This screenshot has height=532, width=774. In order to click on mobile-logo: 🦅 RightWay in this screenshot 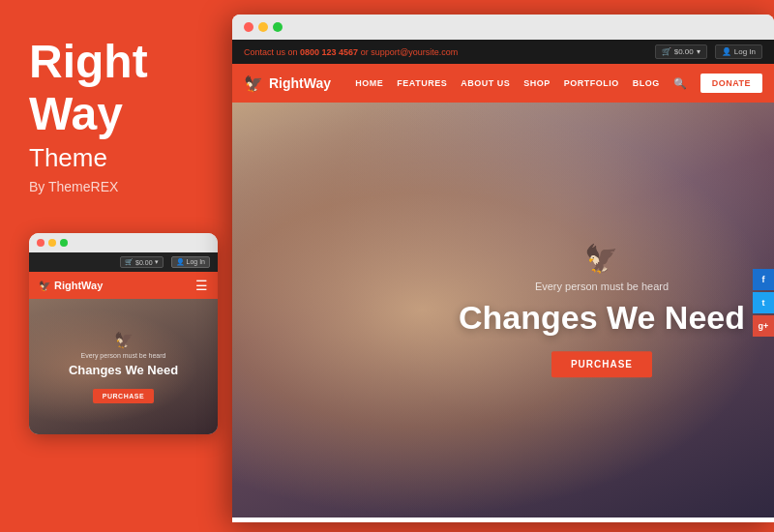, I will do `click(71, 285)`.